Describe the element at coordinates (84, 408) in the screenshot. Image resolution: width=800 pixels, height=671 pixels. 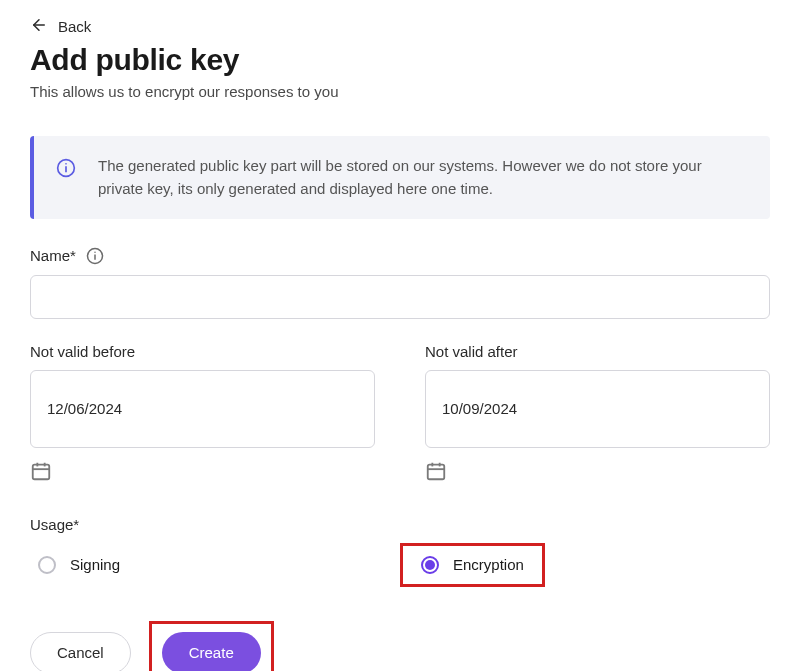
I see `not-valid-before-value: 12/06/2024` at that location.